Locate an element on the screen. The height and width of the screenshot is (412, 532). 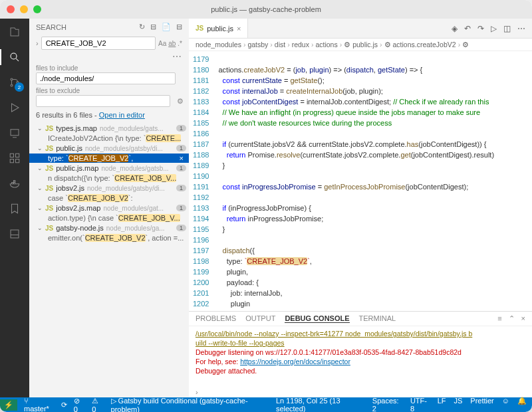
open-in-editor-link: Open in editor is located at coordinates (122, 115).